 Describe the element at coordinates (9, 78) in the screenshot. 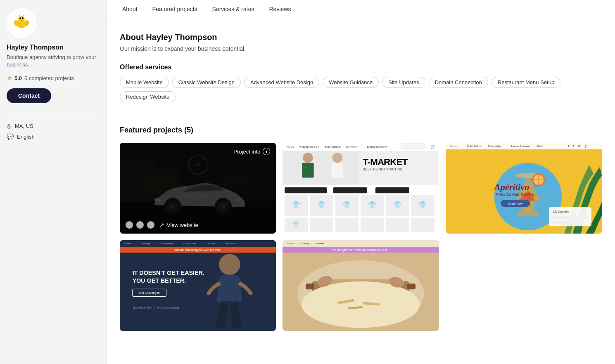

I see `star-icon: ★` at that location.